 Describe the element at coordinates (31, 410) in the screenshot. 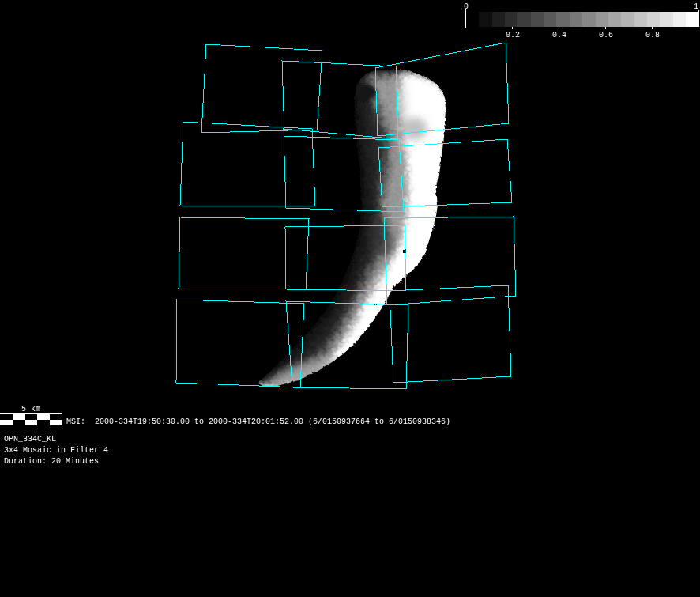

I see `svg-text: 5 km` at that location.